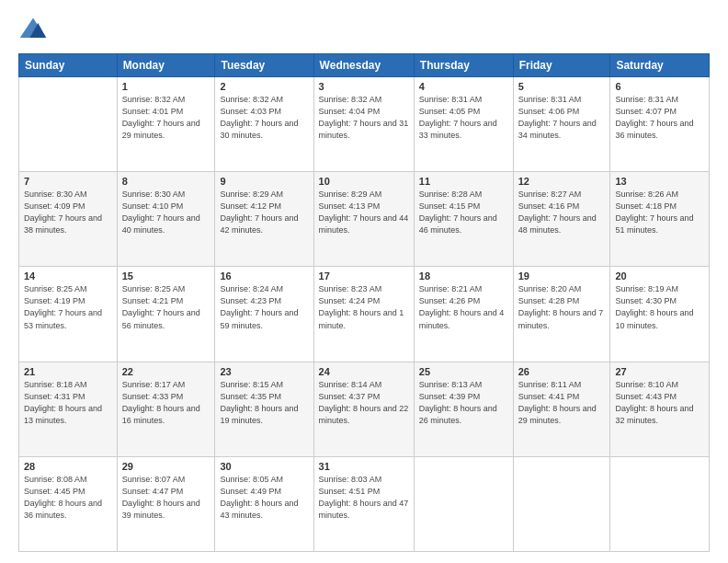 The width and height of the screenshot is (728, 563). What do you see at coordinates (68, 498) in the screenshot?
I see `day-info: Sunrise: 8:08 AMSunset: 4:45 PMDaylight:…` at bounding box center [68, 498].